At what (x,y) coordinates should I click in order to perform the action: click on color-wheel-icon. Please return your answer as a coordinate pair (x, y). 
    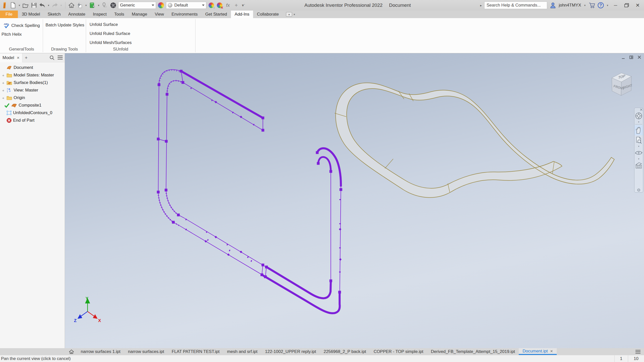
    Looking at the image, I should click on (161, 5).